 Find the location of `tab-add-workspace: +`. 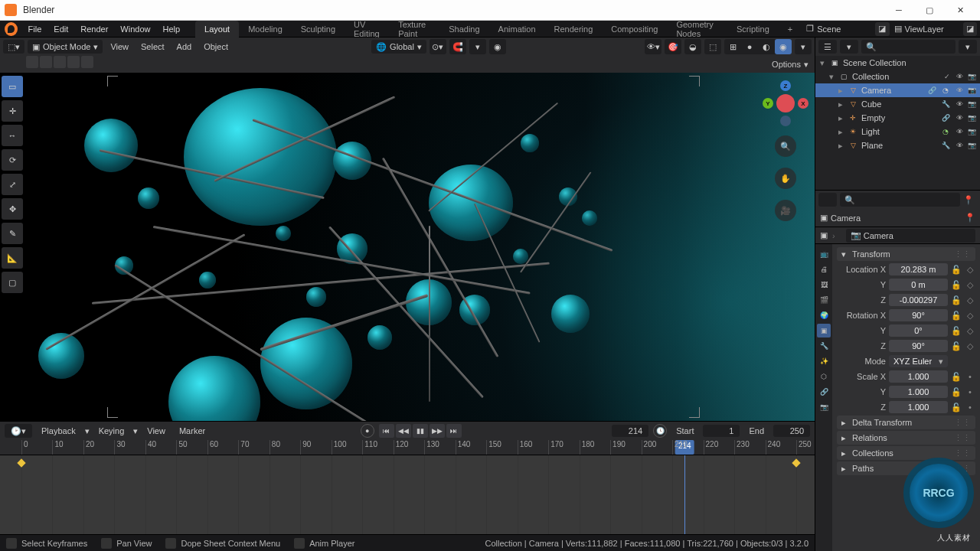

tab-add-workspace: + is located at coordinates (790, 29).